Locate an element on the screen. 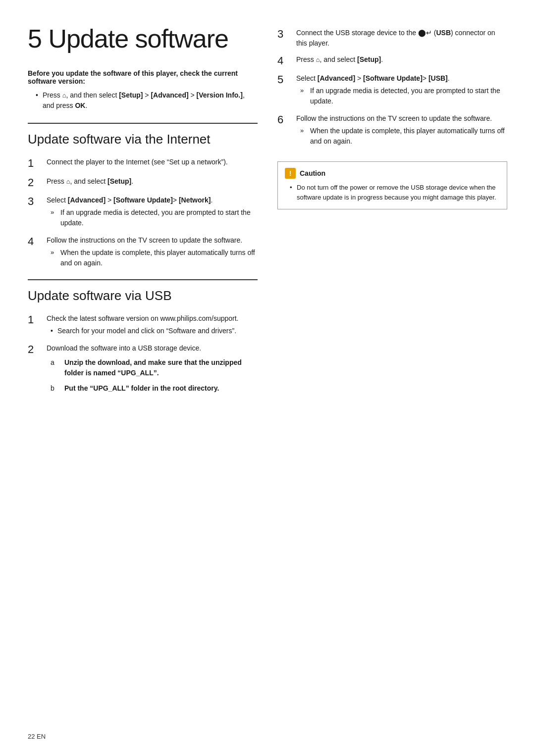  section-title-internet: Update software via the Internet is located at coordinates (143, 140).